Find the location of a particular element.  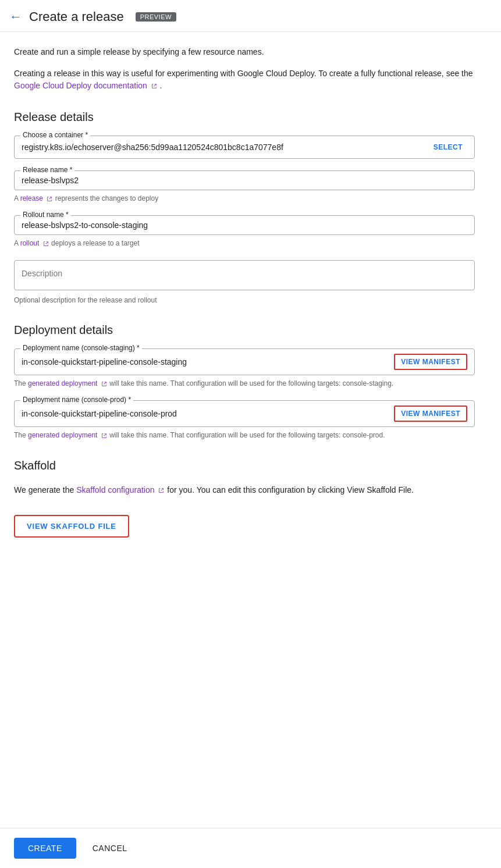

page-header: ← Create a release PREVIEW is located at coordinates (250, 16).